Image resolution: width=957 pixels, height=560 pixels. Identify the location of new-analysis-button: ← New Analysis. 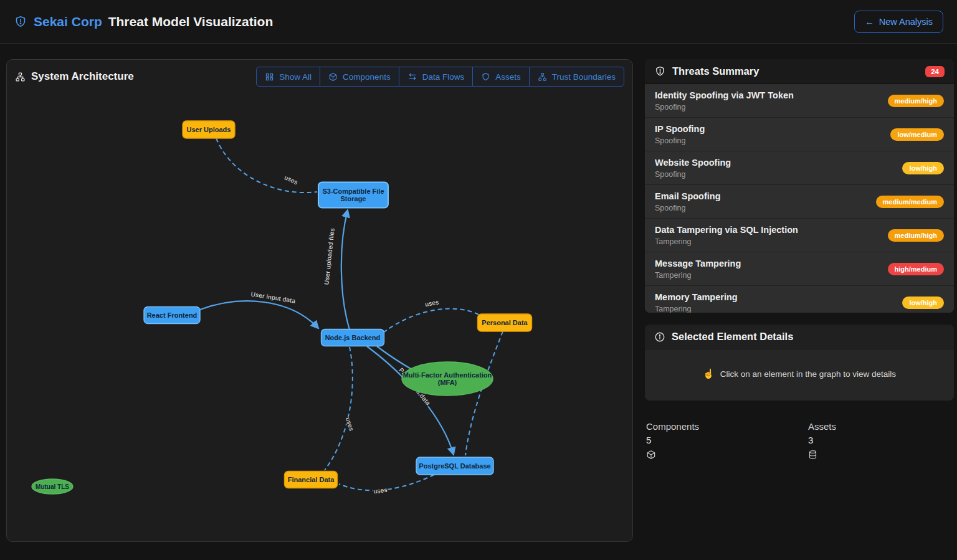
(898, 22).